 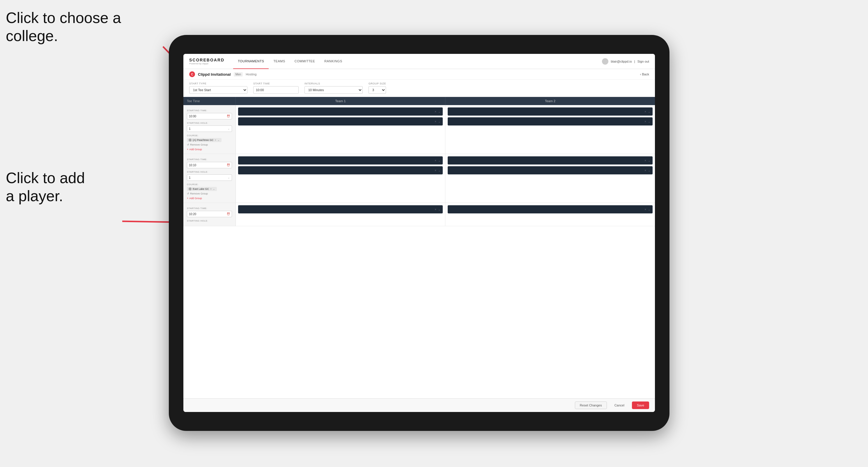 I want to click on nav-rankings: RANKINGS, so click(x=333, y=61).